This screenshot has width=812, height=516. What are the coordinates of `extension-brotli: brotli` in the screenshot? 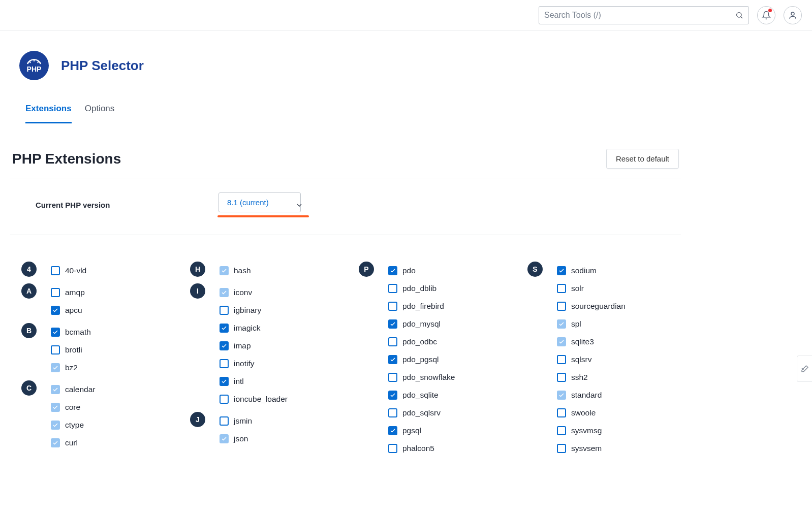 It's located at (113, 349).